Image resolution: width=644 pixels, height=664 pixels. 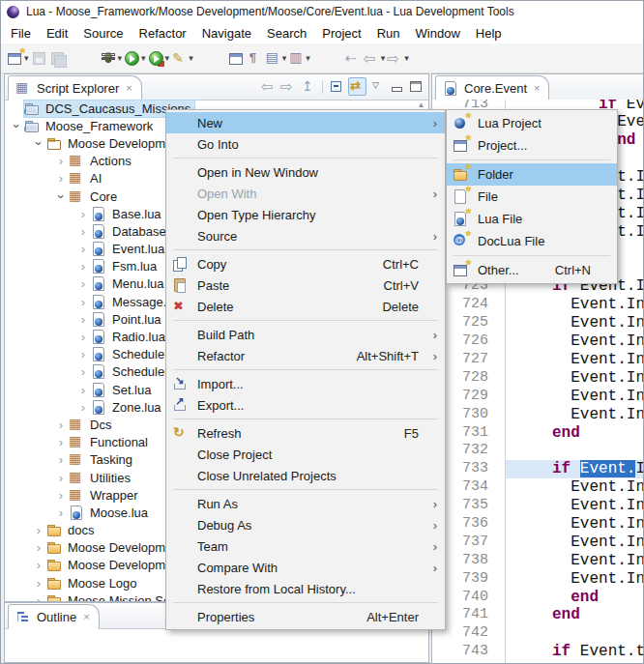 I want to click on menu-item-refresh: RefreshF5, so click(x=306, y=433).